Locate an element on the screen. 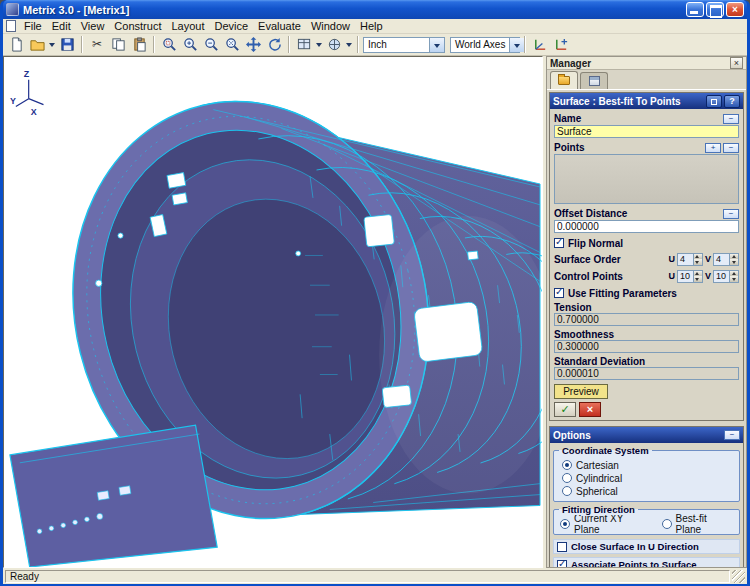 The width and height of the screenshot is (750, 586). radio-spherical is located at coordinates (567, 491).